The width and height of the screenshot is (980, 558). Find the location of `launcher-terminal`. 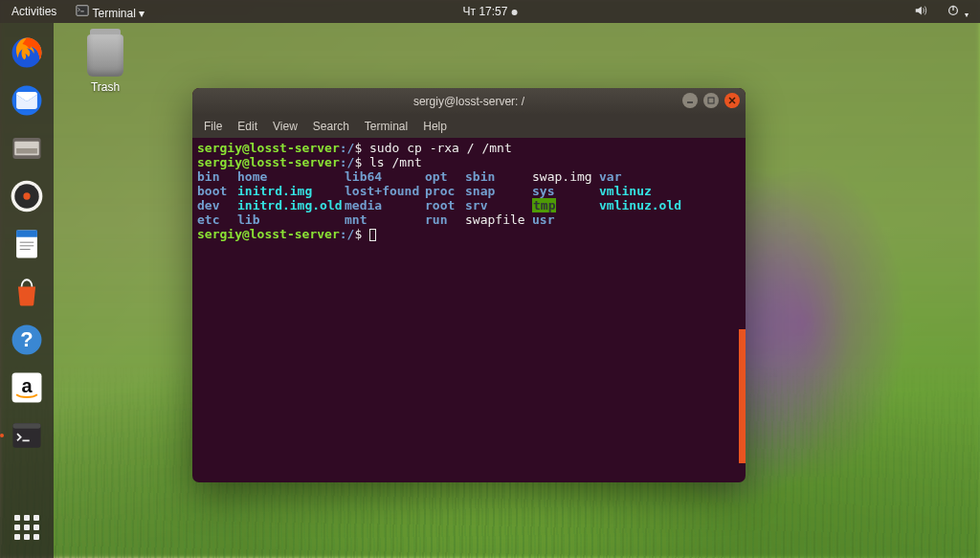

launcher-terminal is located at coordinates (27, 435).